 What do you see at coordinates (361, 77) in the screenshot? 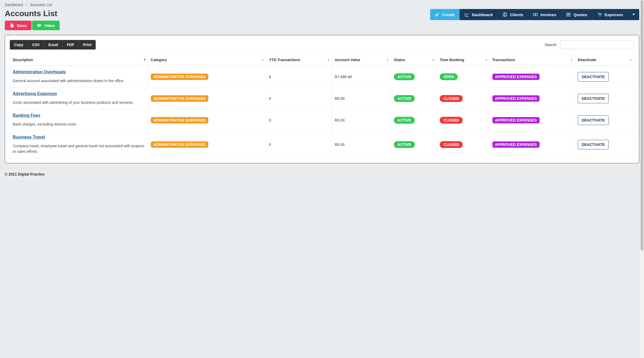
I see `account-value: R7,486.48` at bounding box center [361, 77].